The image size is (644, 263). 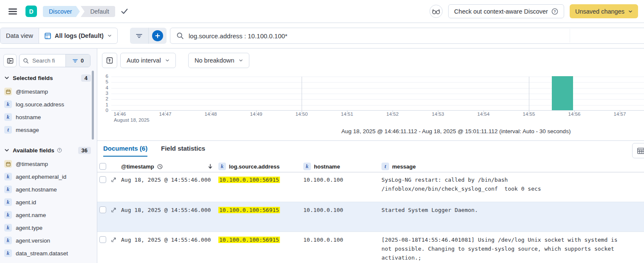 What do you see at coordinates (638, 151) in the screenshot?
I see `display-options-button` at bounding box center [638, 151].